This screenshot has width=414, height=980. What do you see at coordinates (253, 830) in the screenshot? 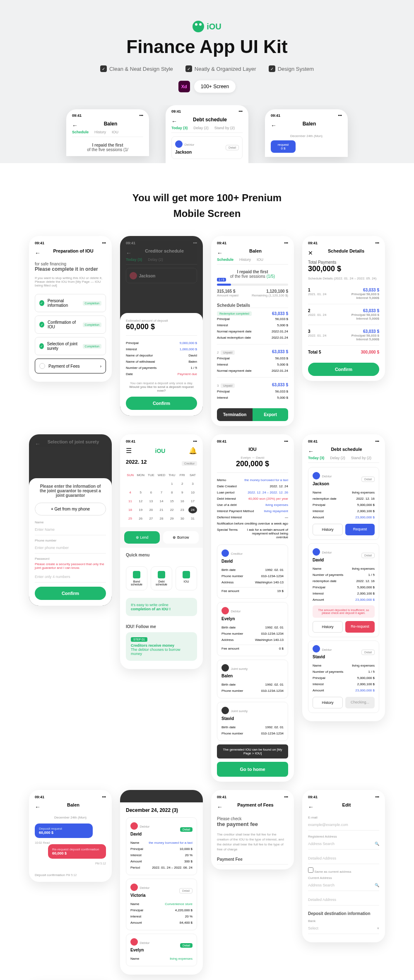
I see `screen-payment-fees: 09:41••• ←Payment of Fees Please check t…` at bounding box center [253, 830].